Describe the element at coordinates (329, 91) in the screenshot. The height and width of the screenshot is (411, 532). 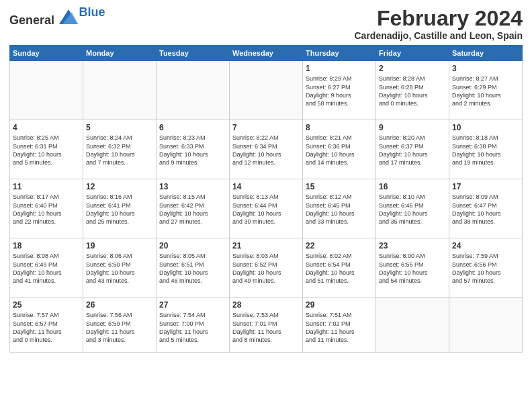
I see `day-info: Sunrise: 8:29 AM Sunset: 6:27 PM Dayligh…` at that location.